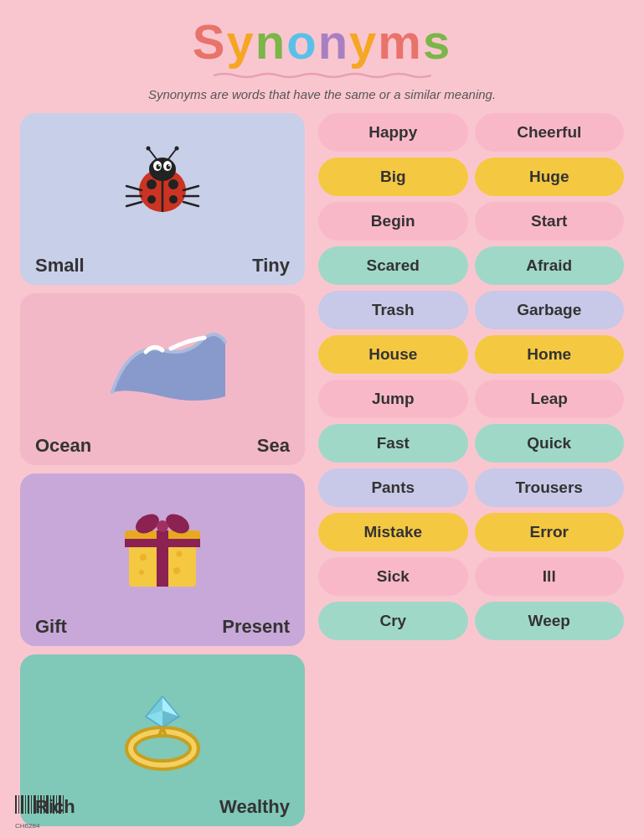 This screenshot has width=644, height=838. Describe the element at coordinates (394, 266) in the screenshot. I see `synonym-word1: Scared` at that location.